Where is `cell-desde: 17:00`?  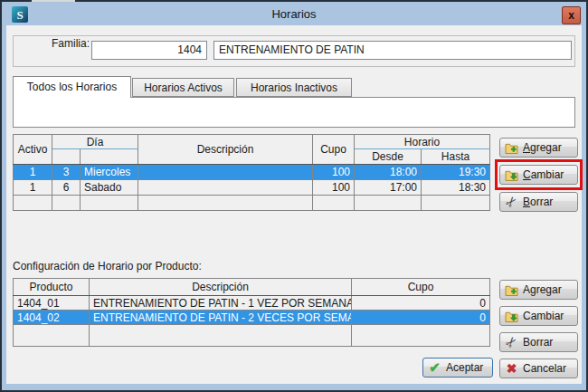 cell-desde: 17:00 is located at coordinates (388, 188).